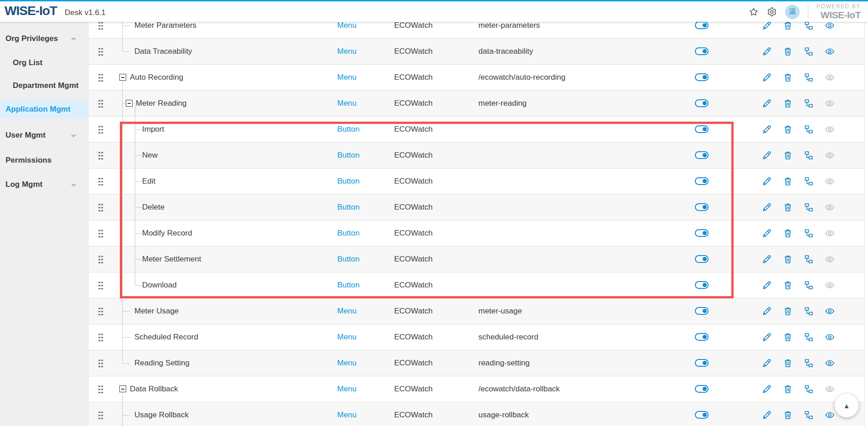 Image resolution: width=868 pixels, height=426 pixels. What do you see at coordinates (45, 63) in the screenshot?
I see `sidebar-item-org-list: Org List` at bounding box center [45, 63].